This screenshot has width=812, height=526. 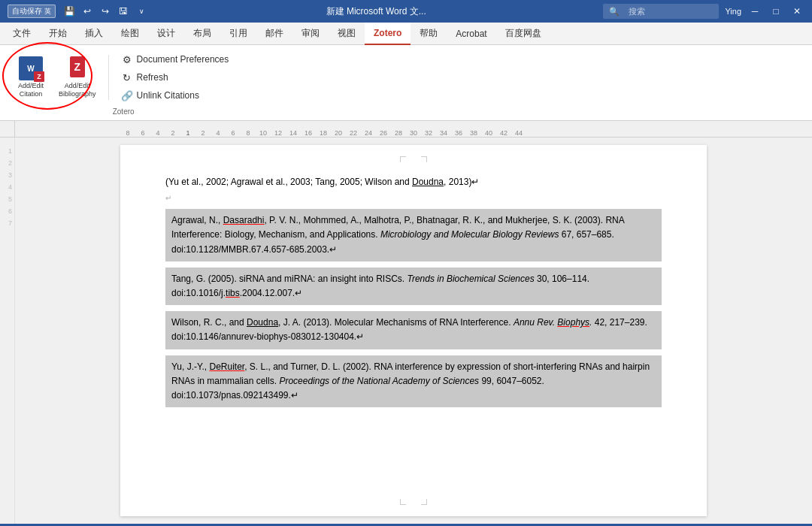 What do you see at coordinates (218, 133) in the screenshot?
I see `ruler-mark: 4` at bounding box center [218, 133].